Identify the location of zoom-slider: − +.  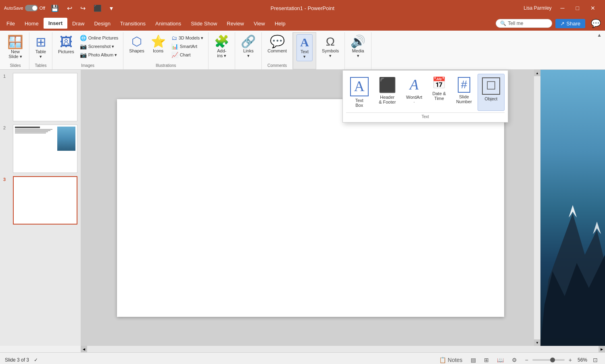
(549, 360).